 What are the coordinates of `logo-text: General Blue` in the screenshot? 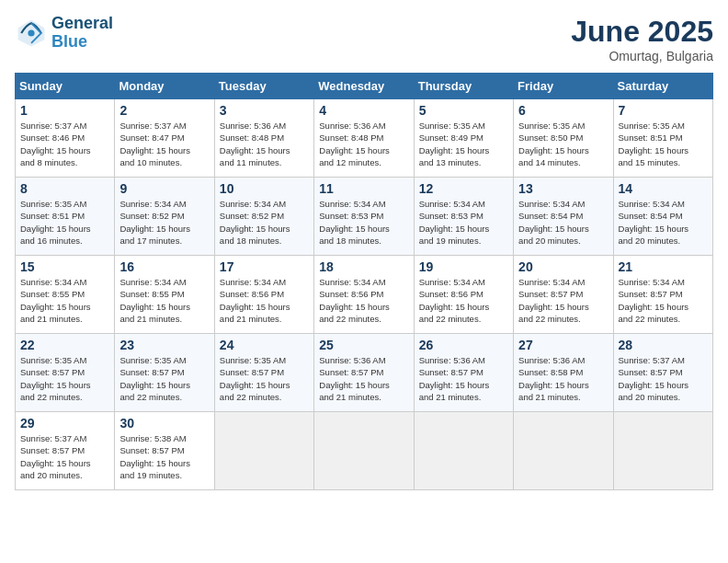 It's located at (83, 33).